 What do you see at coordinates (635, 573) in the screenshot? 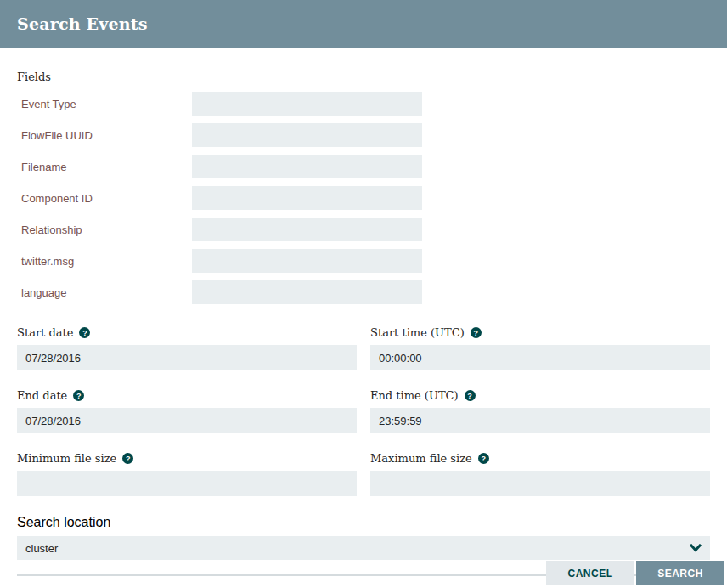
I see `dialog-footer: CANCEL SEARCH` at bounding box center [635, 573].